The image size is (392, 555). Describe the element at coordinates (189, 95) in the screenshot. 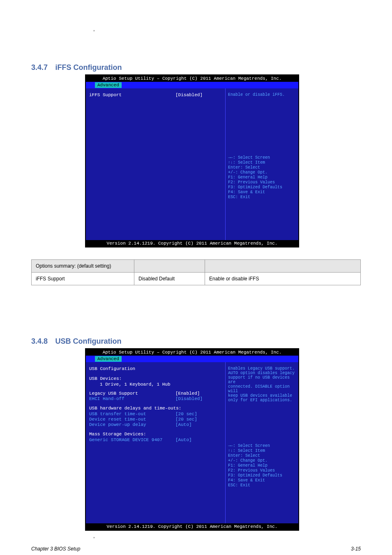

I see `bios1-iffs-value: [Disabled]` at that location.